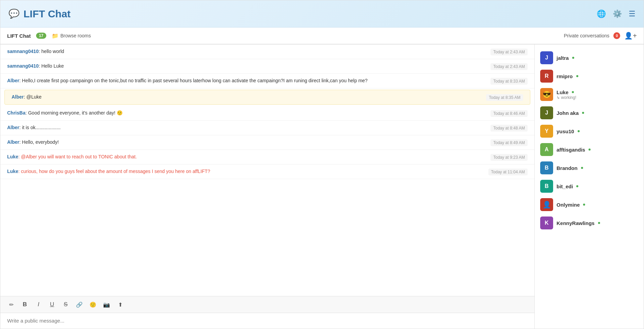 This screenshot has width=644, height=329. What do you see at coordinates (41, 36) in the screenshot?
I see `room-badge: 17` at bounding box center [41, 36].